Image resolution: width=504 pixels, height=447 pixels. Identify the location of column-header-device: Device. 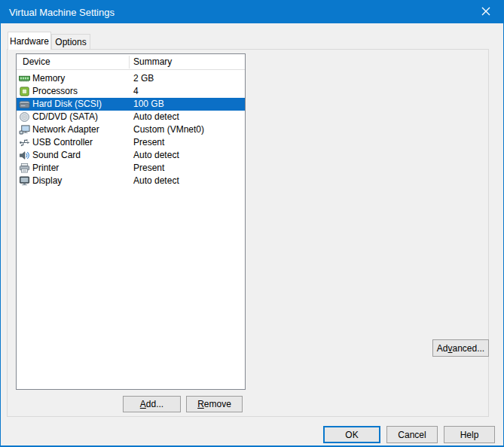
(36, 62).